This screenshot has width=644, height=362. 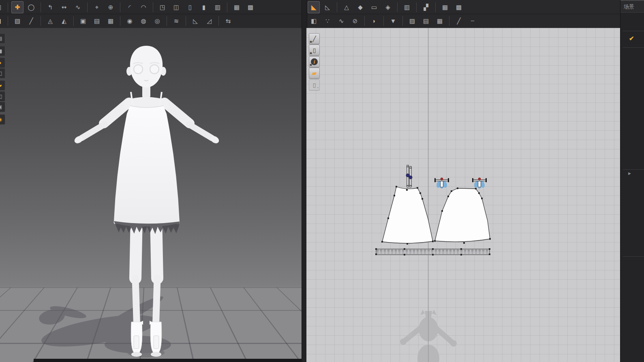 I want to click on fold-arrangement-tool: ↰, so click(x=50, y=7).